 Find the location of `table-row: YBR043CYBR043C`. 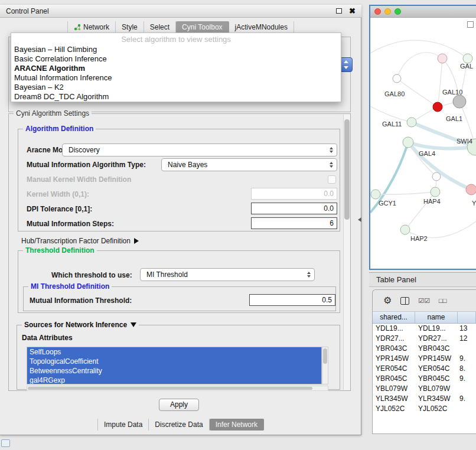

table-row: YBR043CYBR043C is located at coordinates (424, 348).